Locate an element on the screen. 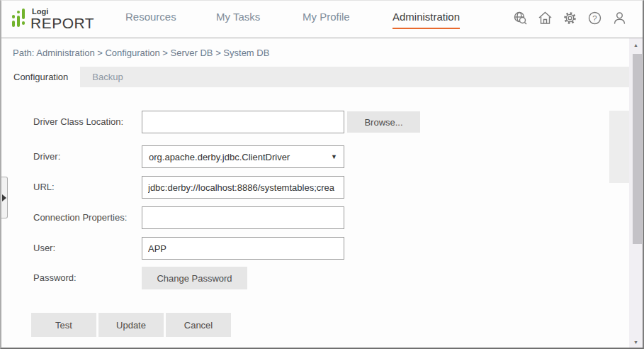 The height and width of the screenshot is (349, 644). change-password-button: Change Password is located at coordinates (194, 278).